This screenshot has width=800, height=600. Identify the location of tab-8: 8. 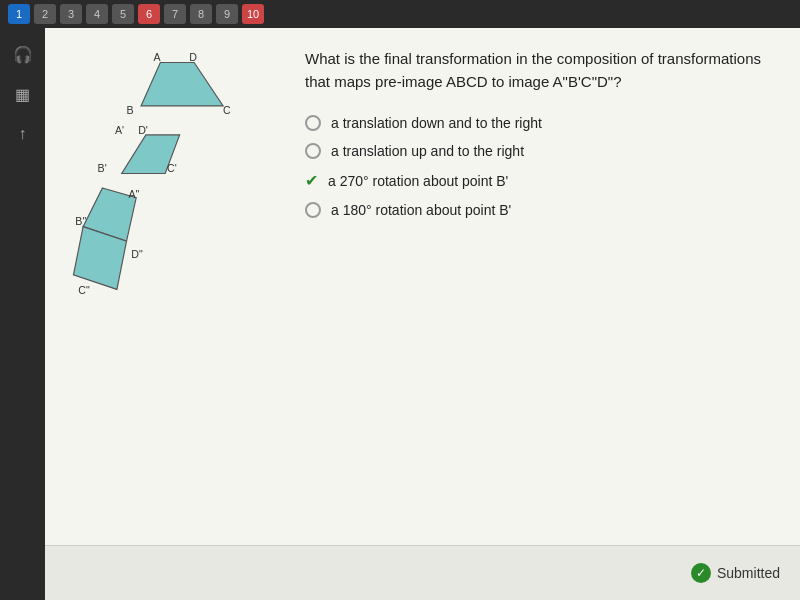
(201, 14).